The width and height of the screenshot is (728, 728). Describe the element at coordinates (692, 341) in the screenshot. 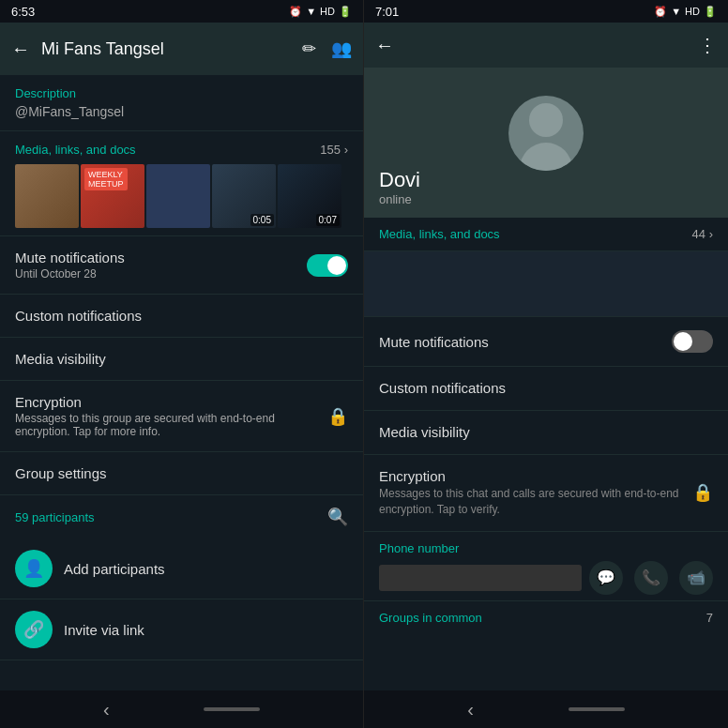

I see `right-mute-toggle` at that location.